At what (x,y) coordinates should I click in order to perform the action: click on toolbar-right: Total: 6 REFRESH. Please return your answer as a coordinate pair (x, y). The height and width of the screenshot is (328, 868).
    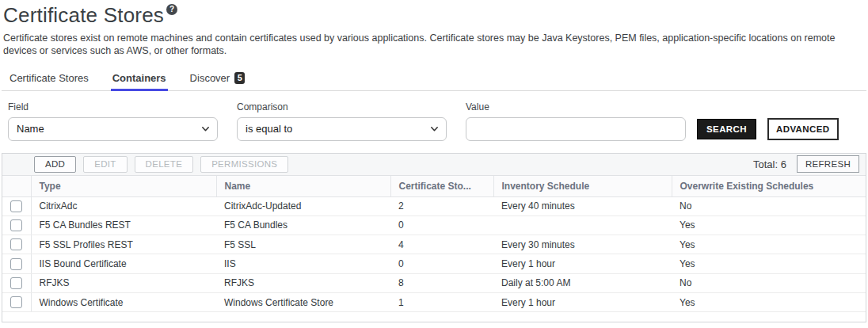
    Looking at the image, I should click on (806, 164).